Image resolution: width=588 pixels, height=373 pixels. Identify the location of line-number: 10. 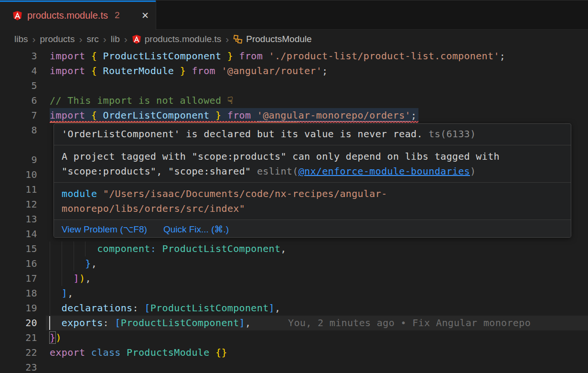
(19, 175).